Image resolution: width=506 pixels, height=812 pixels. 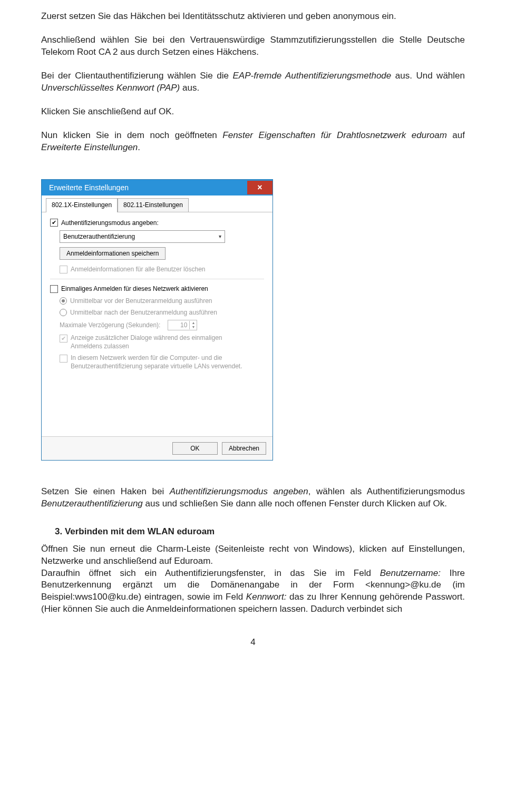 What do you see at coordinates (111, 87) in the screenshot?
I see `italic-text: Unverschlüsseltes Kennwort (PAP)` at bounding box center [111, 87].